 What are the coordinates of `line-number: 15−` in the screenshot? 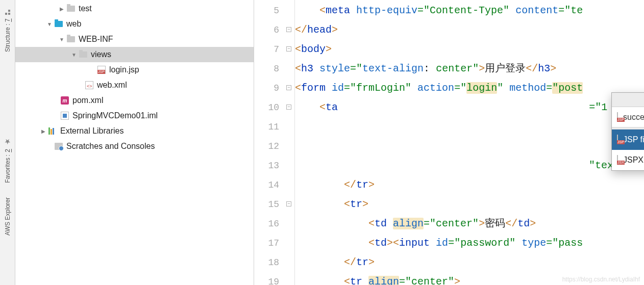 It's located at (275, 204).